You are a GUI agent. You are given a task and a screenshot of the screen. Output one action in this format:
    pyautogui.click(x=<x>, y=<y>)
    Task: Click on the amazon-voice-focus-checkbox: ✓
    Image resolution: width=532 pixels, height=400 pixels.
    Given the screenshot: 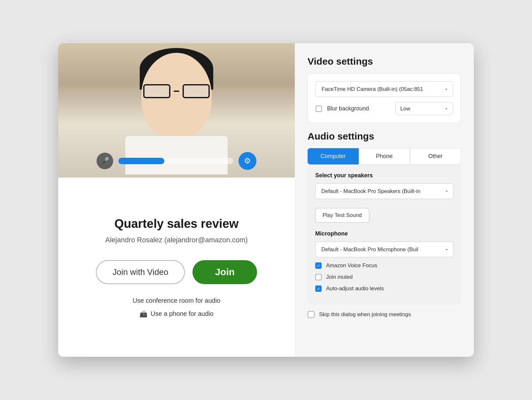 What is the action you would take?
    pyautogui.click(x=318, y=266)
    